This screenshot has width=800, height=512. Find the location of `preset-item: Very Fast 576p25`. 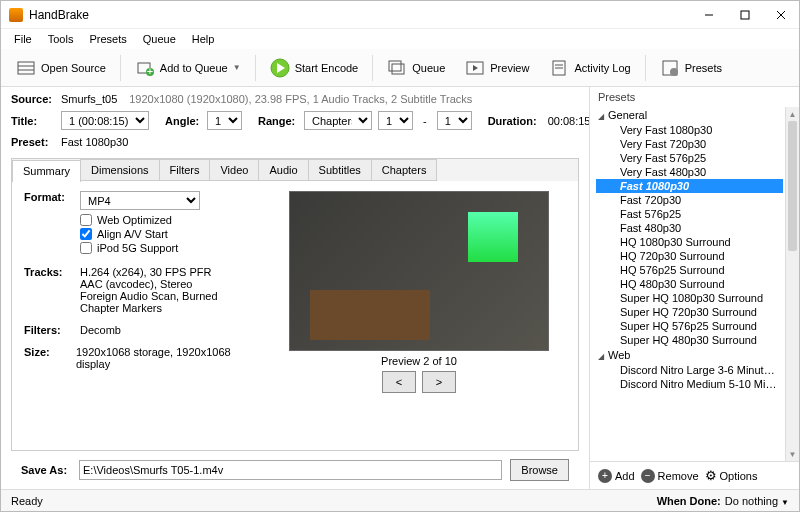

preset-item: Very Fast 576p25 is located at coordinates (690, 158).